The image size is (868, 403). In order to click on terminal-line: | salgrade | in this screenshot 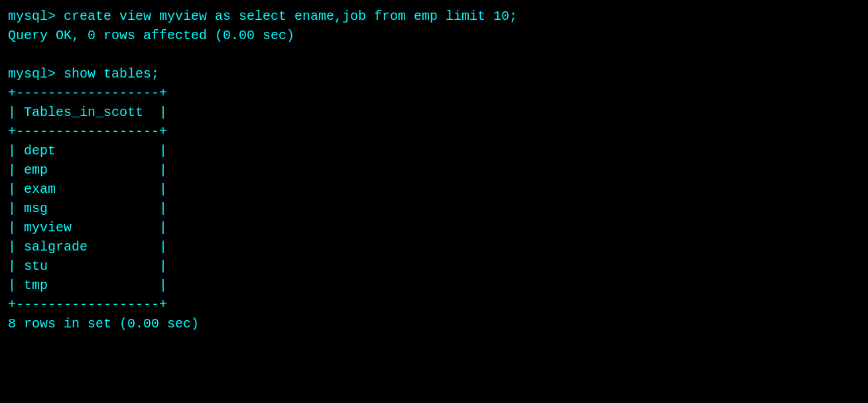, I will do `click(434, 247)`.